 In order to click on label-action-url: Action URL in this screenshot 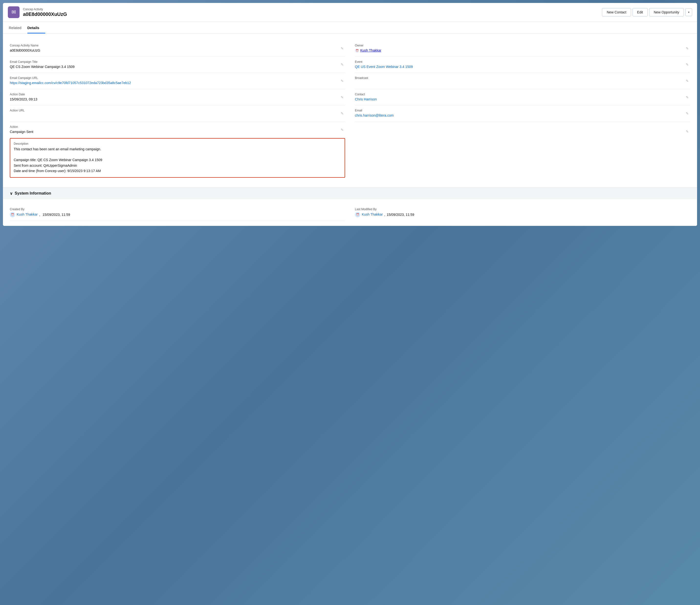, I will do `click(178, 110)`.